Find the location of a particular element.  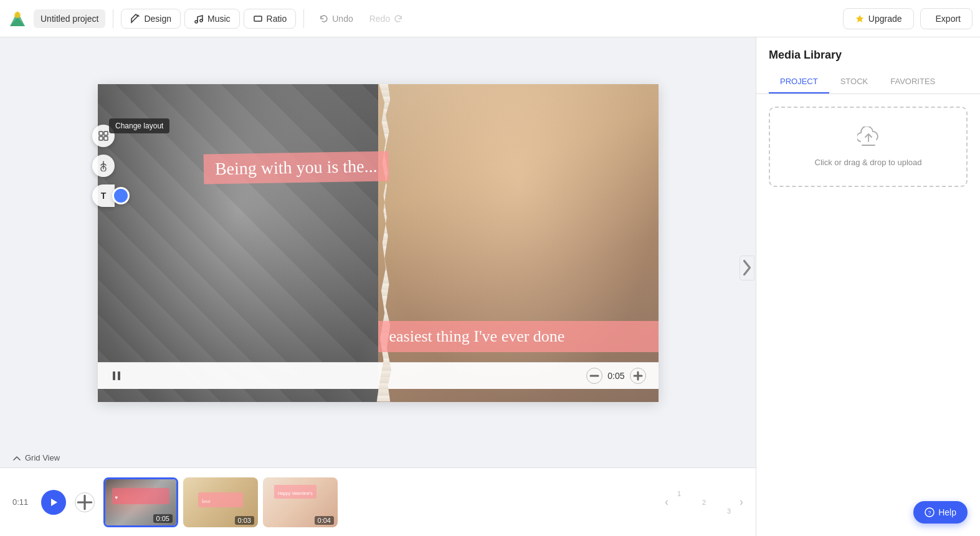

design-icon is located at coordinates (135, 19).